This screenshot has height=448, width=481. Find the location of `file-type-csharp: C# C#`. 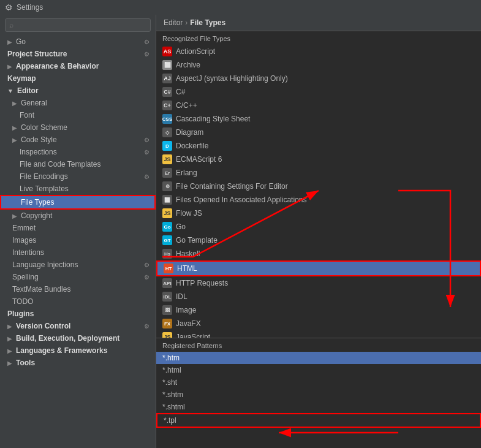

file-type-csharp: C# C# is located at coordinates (319, 92).